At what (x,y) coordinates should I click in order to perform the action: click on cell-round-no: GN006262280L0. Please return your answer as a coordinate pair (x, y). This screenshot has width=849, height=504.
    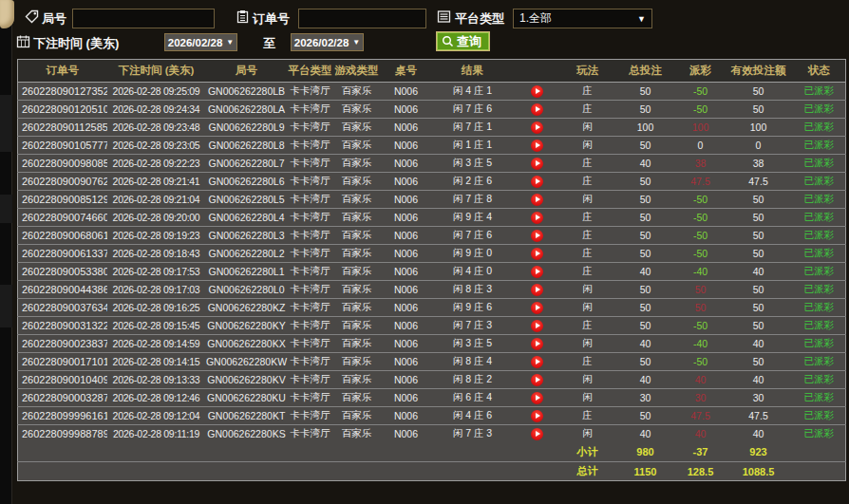
    Looking at the image, I should click on (247, 290).